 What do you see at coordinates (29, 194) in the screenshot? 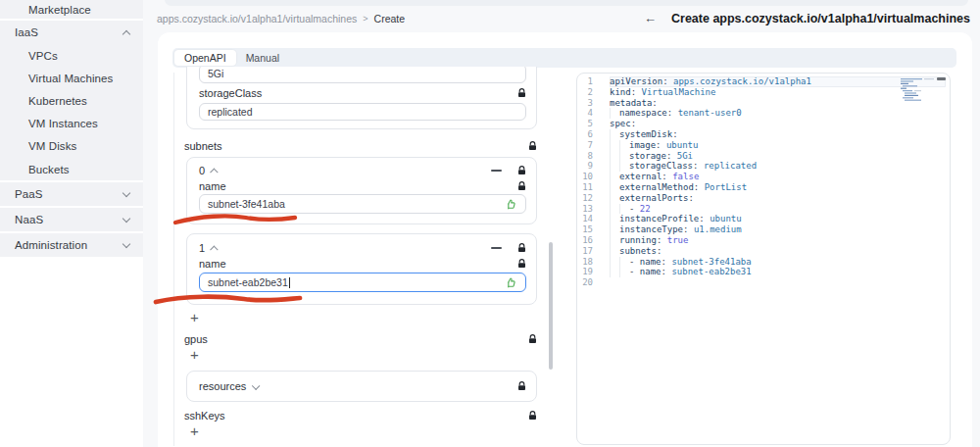
I see `sidebar-section-label: PaaS` at bounding box center [29, 194].